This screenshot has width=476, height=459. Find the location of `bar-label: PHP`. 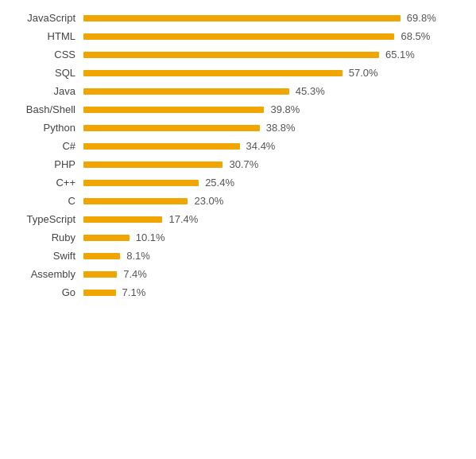

bar-label: PHP is located at coordinates (49, 164).